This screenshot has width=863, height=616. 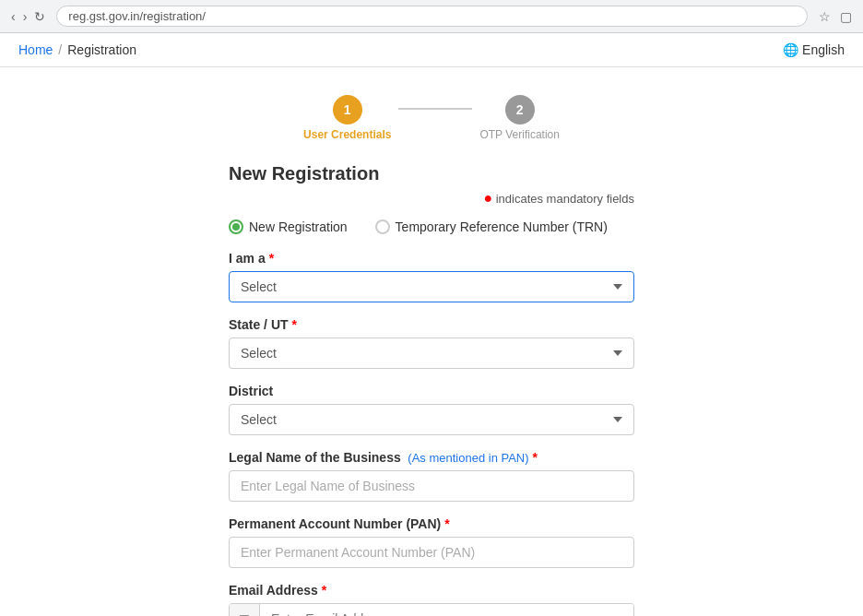 I want to click on bookmark-icon: ☆, so click(x=824, y=17).